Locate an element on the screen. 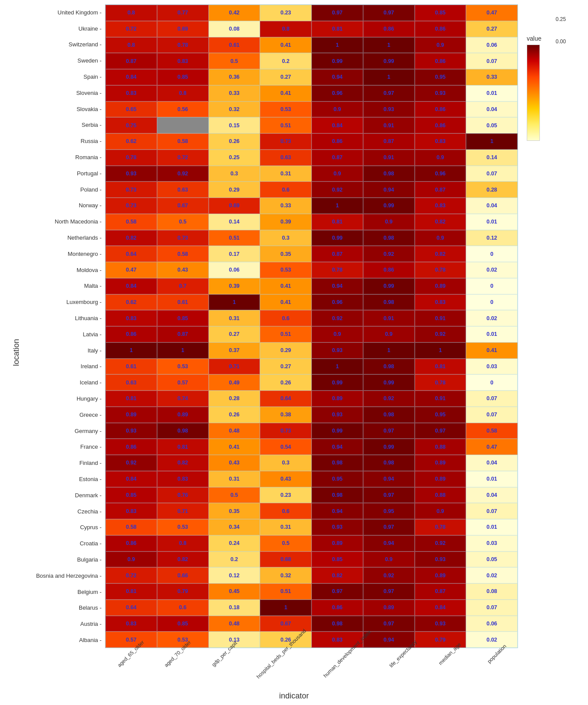 The width and height of the screenshot is (588, 705). heatmap-cell: 0.71 is located at coordinates (183, 511).